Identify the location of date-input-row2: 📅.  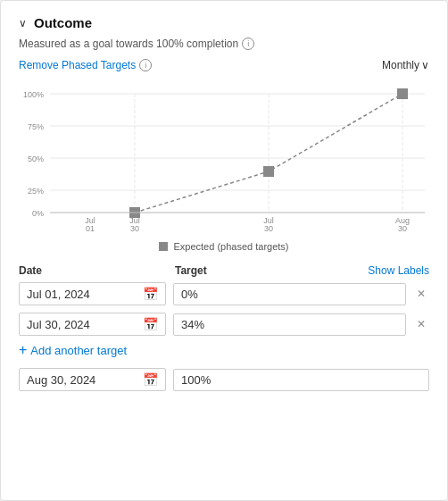
(93, 324).